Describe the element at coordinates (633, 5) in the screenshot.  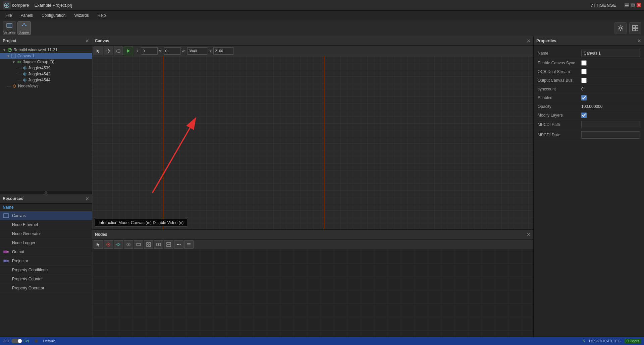
I see `restore-button: ❐` at that location.